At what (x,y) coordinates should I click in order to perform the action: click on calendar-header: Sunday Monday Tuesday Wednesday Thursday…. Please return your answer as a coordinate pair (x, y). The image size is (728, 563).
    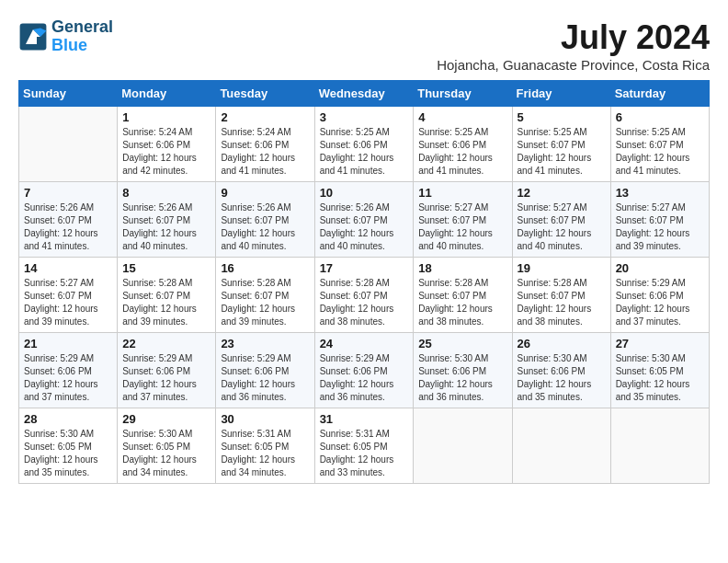
    Looking at the image, I should click on (364, 94).